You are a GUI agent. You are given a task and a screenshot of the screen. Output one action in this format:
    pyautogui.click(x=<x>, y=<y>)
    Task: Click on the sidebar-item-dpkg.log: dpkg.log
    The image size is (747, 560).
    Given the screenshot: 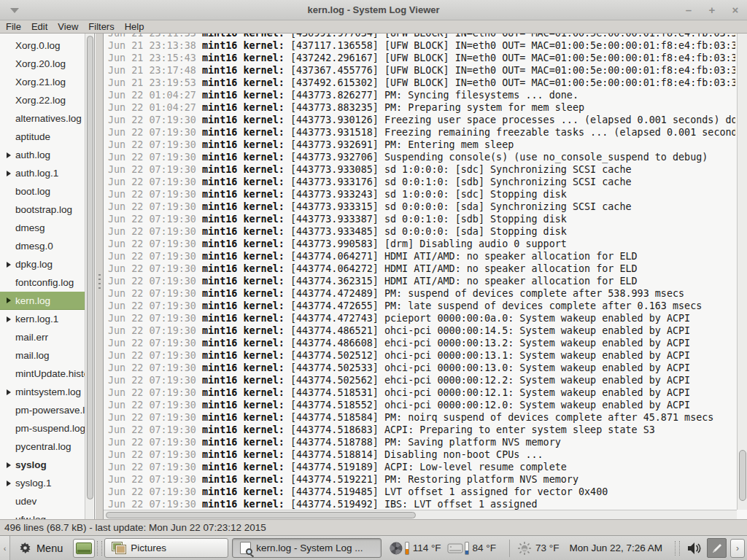 What is the action you would take?
    pyautogui.click(x=42, y=264)
    